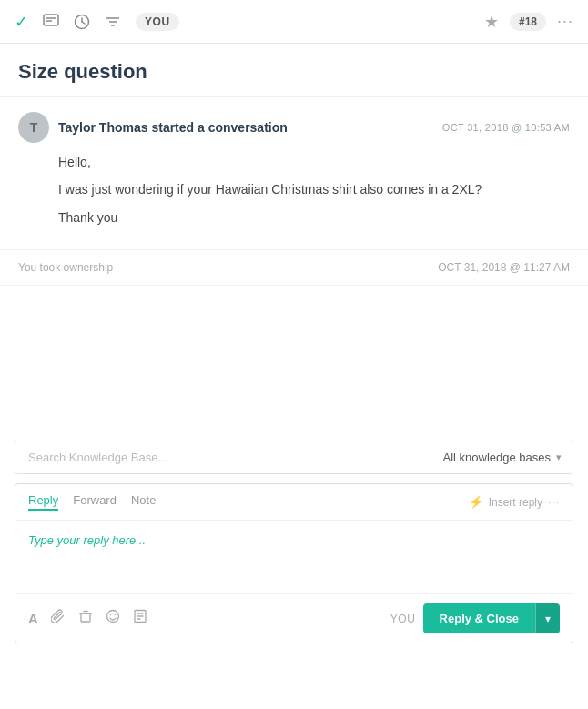 This screenshot has width=588, height=709. Describe the element at coordinates (294, 22) in the screenshot. I see `top-toolbar: ✓ YOU ★ #18 ···` at that location.